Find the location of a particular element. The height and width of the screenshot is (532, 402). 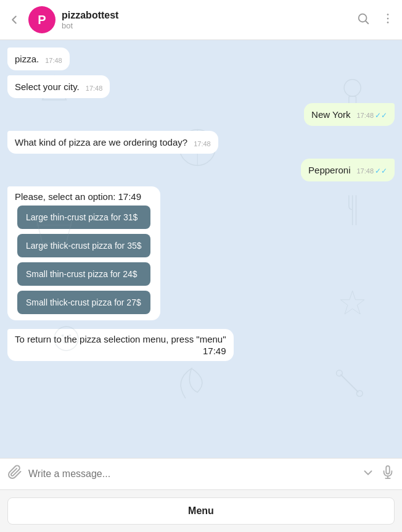

sent-bubble: New York 17:48 ✓✓ is located at coordinates (349, 115).